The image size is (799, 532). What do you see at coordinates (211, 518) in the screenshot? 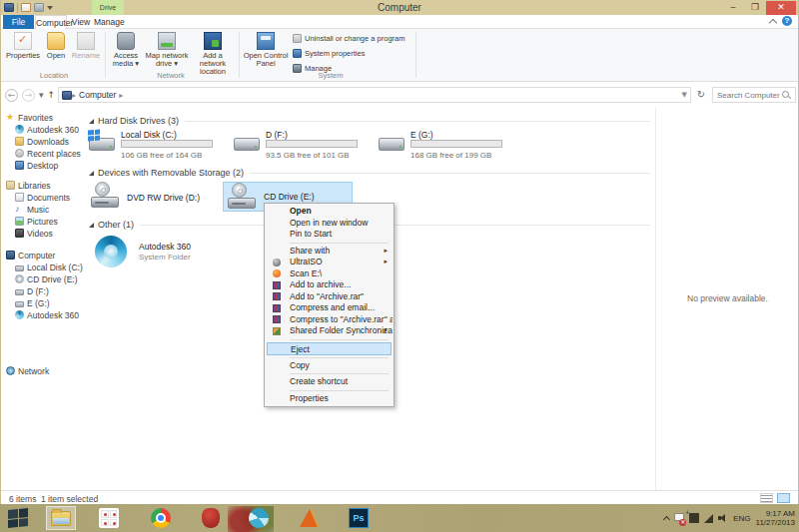
I see `taskbar-red-app` at bounding box center [211, 518].